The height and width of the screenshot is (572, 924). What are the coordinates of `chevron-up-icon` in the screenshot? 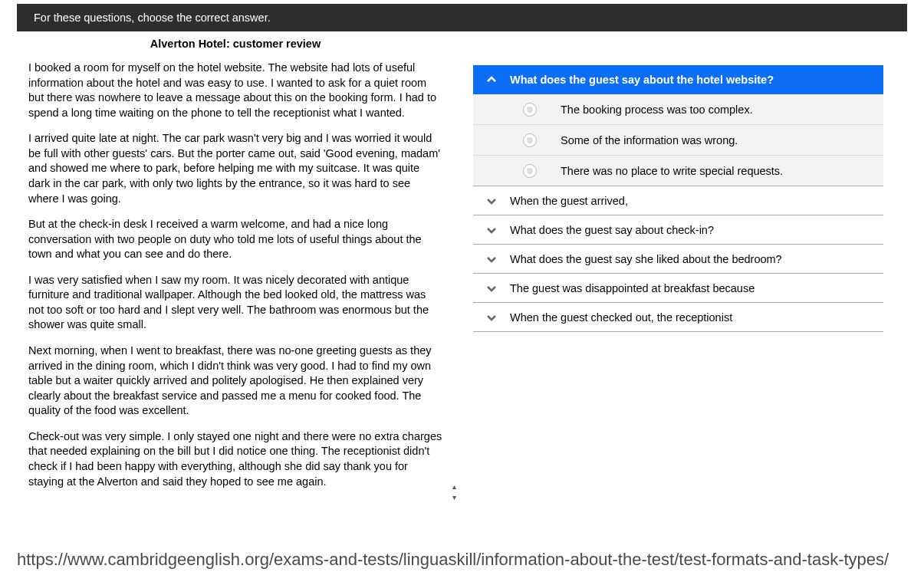 It's located at (492, 80).